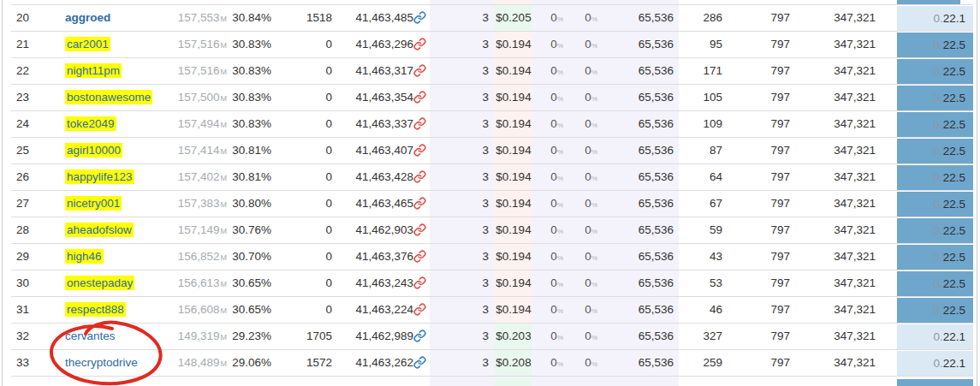 The image size is (980, 386). What do you see at coordinates (21, 204) in the screenshot?
I see `rank-cell: 27` at bounding box center [21, 204].